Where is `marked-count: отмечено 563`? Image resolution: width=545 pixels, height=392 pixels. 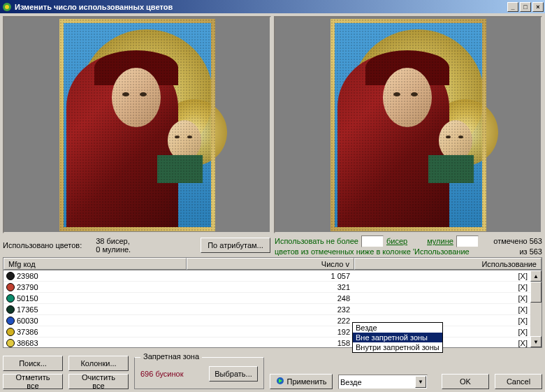 marked-count: отмечено 563 is located at coordinates (518, 241).